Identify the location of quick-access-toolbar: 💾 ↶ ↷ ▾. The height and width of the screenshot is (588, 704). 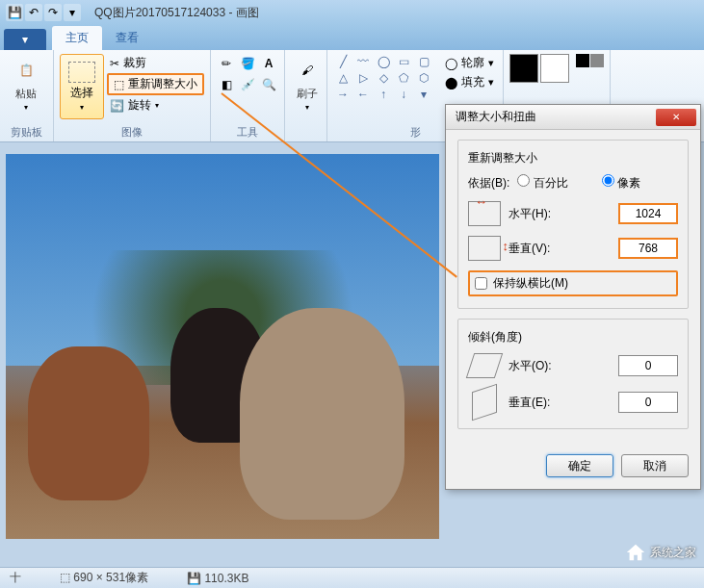
(43, 13).